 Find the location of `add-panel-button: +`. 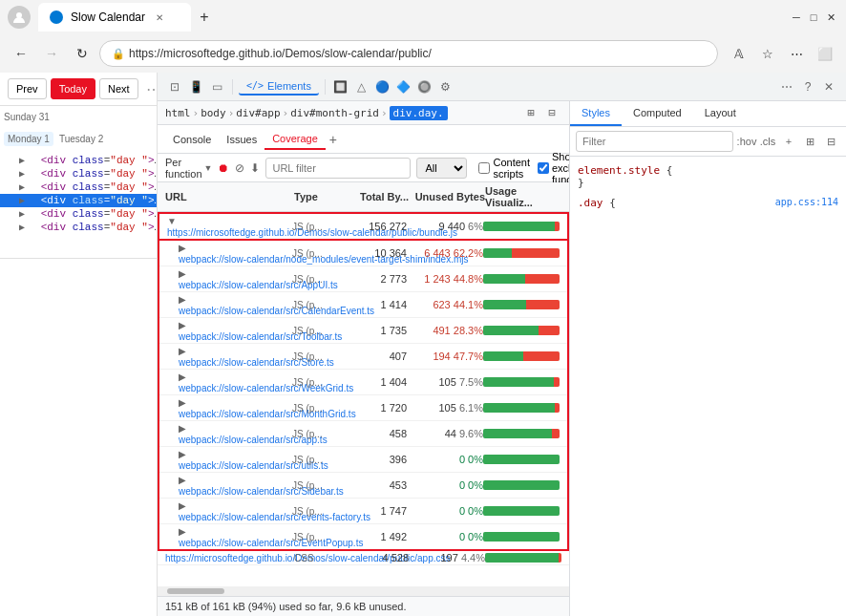

add-panel-button: + is located at coordinates (333, 139).